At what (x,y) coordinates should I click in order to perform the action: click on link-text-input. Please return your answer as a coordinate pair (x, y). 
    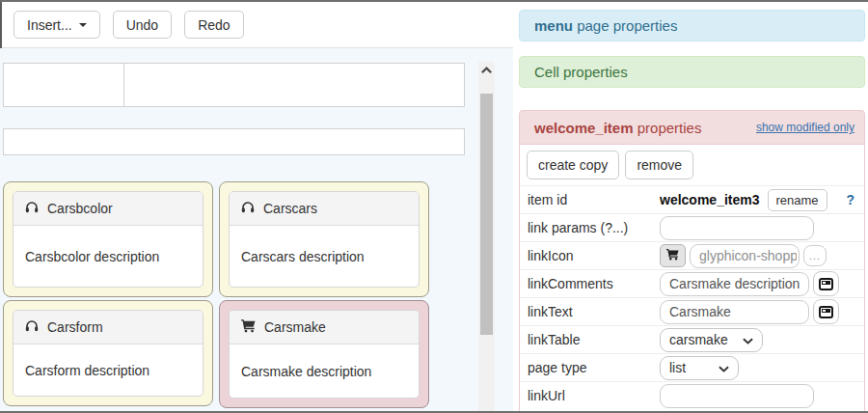
    Looking at the image, I should click on (735, 313).